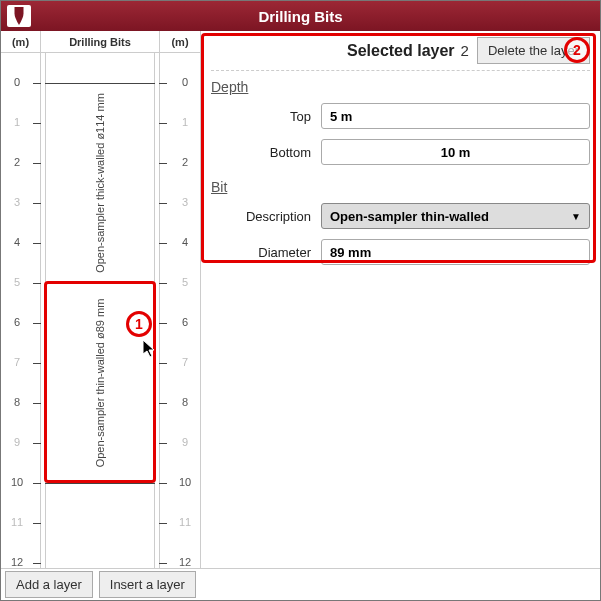 Image resolution: width=601 pixels, height=601 pixels. Describe the element at coordinates (100, 383) in the screenshot. I see `layer-block-2: Open-sampler thin-walled ø89 mm` at that location.